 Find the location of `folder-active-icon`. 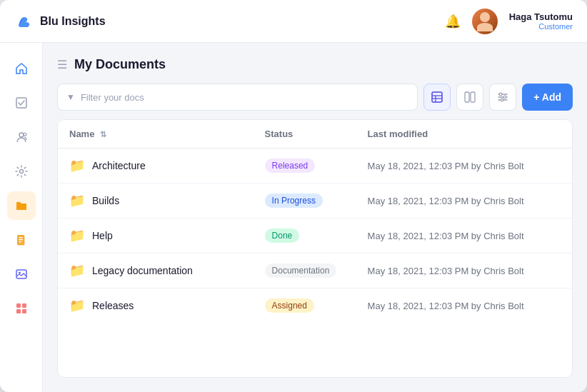

folder-active-icon is located at coordinates (21, 206).